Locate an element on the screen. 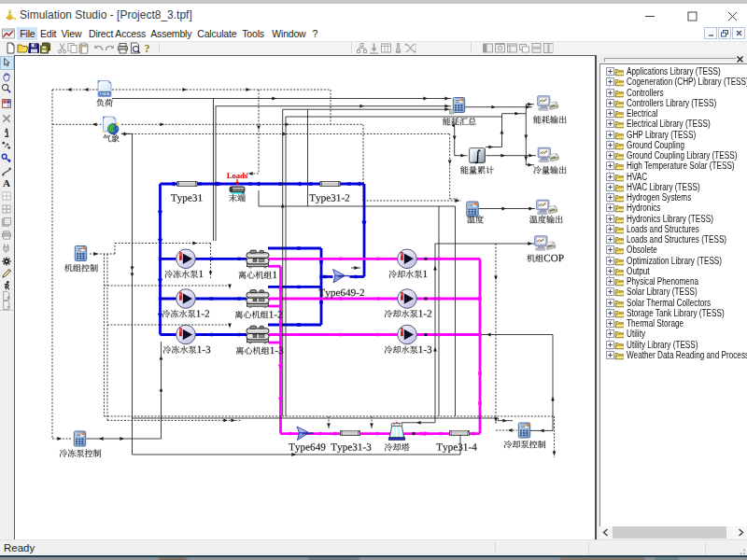  component-cwp-ctl is located at coordinates (524, 430).